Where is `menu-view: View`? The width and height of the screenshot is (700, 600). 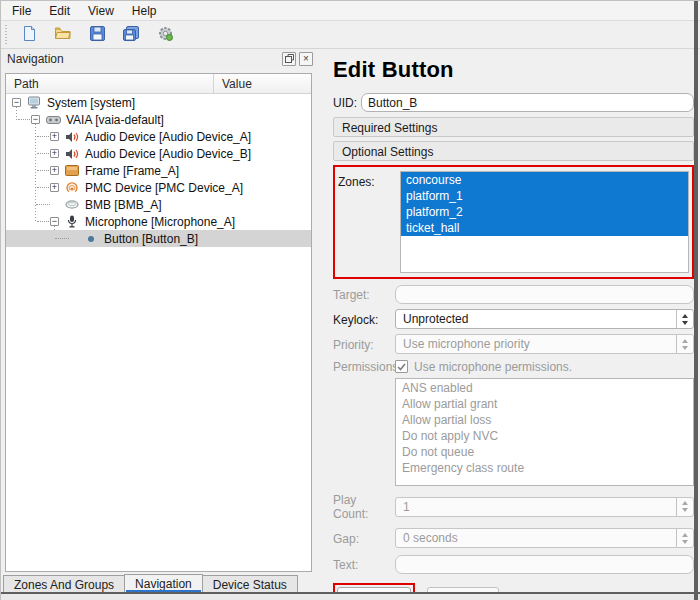 menu-view: View is located at coordinates (101, 11).